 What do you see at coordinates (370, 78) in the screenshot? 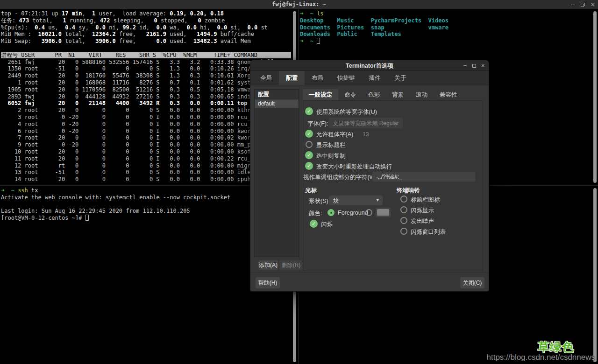
I see `main-tabs: 全局 配置 布局 快捷键 插件 关于` at bounding box center [370, 78].